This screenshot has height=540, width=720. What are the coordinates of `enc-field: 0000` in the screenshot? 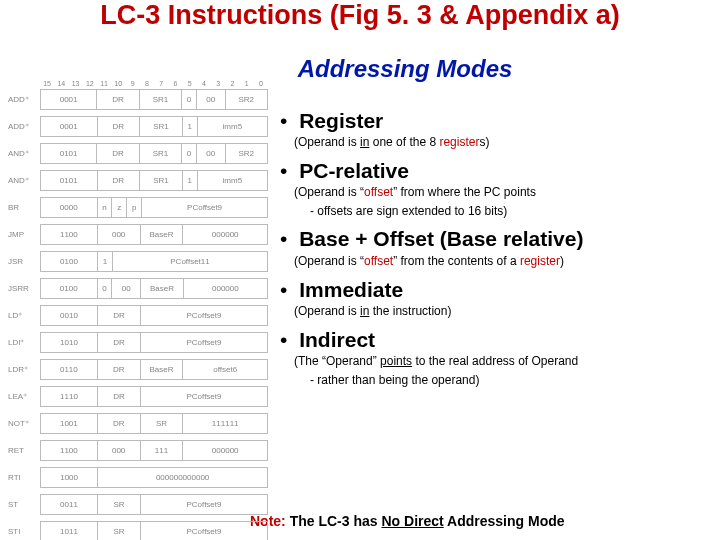 It's located at (70, 208).